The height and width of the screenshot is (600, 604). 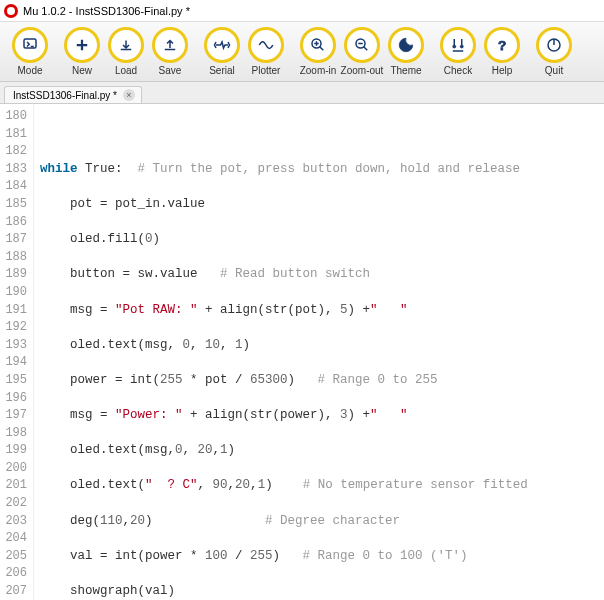 I want to click on code-line: deg(110,20) # Degree character, so click(x=319, y=522).